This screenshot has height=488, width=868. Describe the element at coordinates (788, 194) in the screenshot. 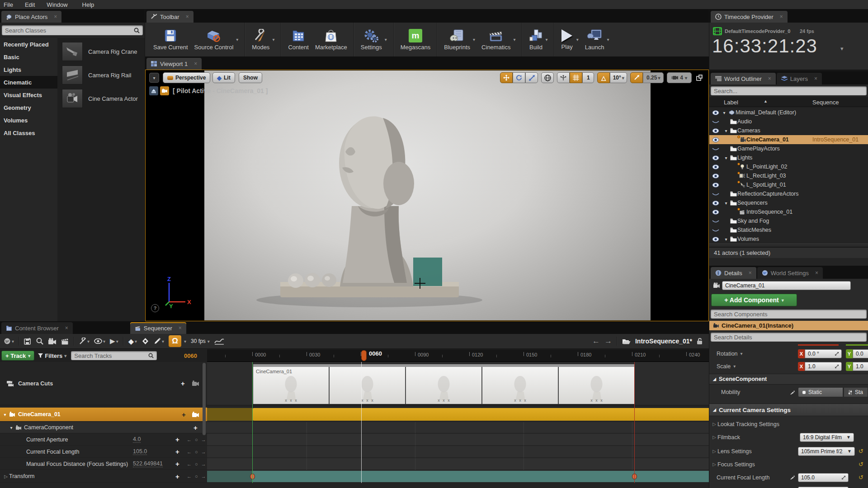

I see `outliner-row-reflectioncapture: ReflectionCaptureActors` at that location.